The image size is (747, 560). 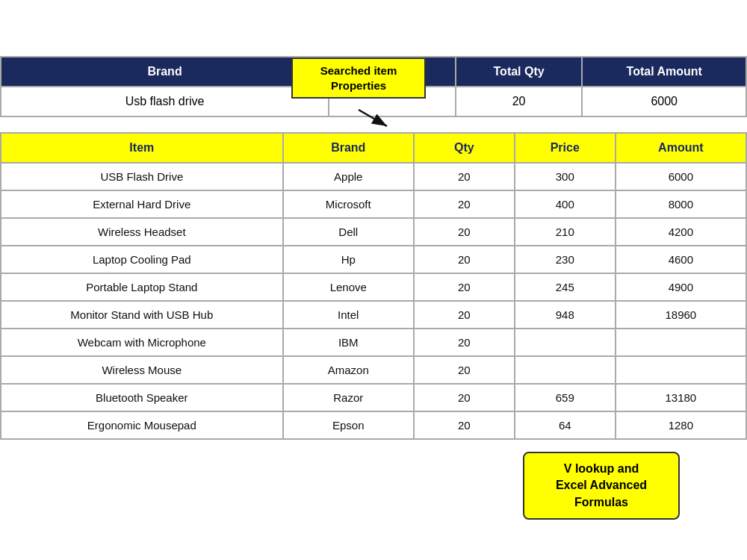 I want to click on amount-cell: 4200, so click(x=681, y=231).